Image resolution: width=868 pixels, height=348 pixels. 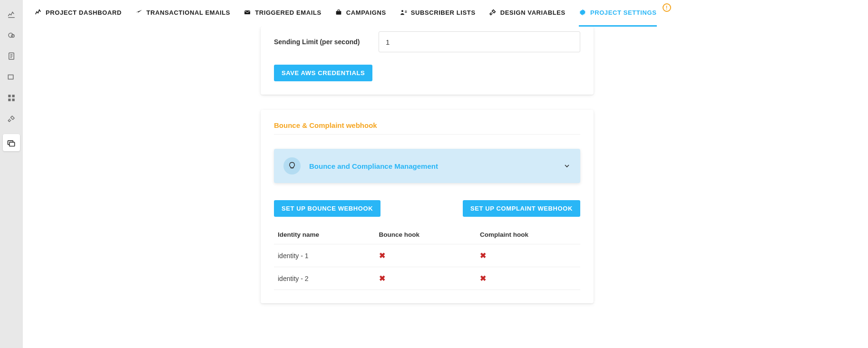 What do you see at coordinates (11, 77) in the screenshot?
I see `layout-icon` at bounding box center [11, 77].